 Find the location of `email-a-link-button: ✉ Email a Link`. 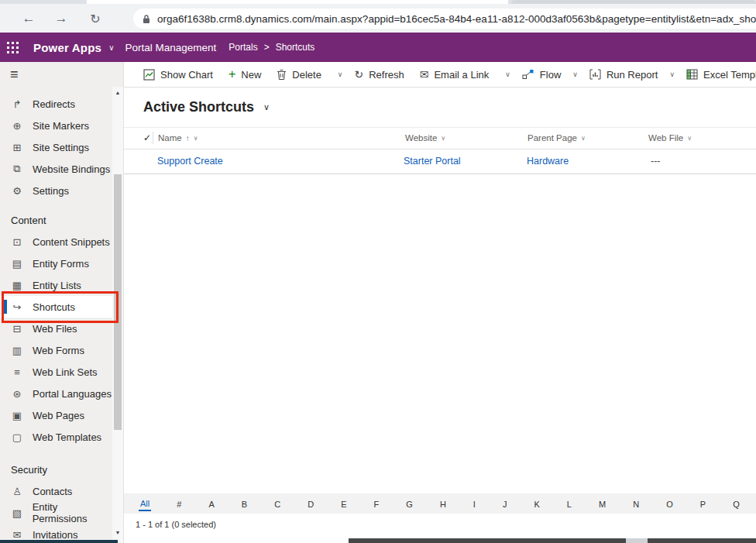

email-a-link-button: ✉ Email a Link is located at coordinates (455, 74).